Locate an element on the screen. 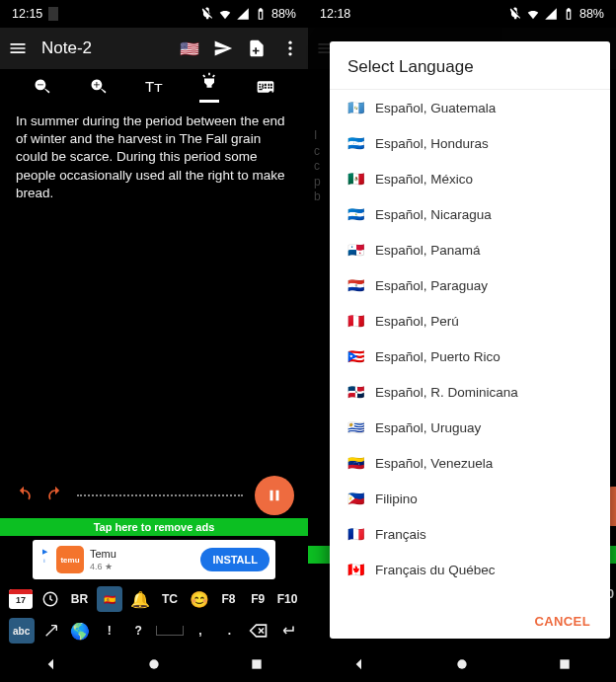 The width and height of the screenshot is (616, 682). cancel-button: CANCEL is located at coordinates (563, 622).